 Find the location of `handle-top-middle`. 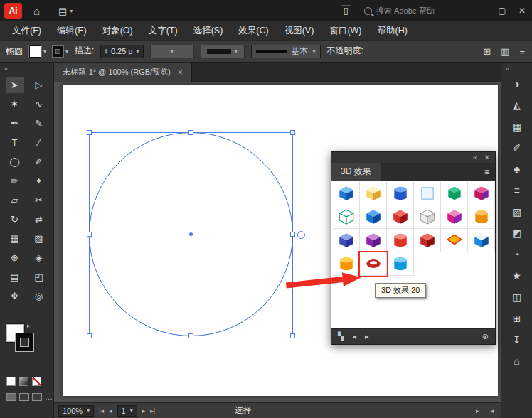

handle-top-middle is located at coordinates (191, 132).